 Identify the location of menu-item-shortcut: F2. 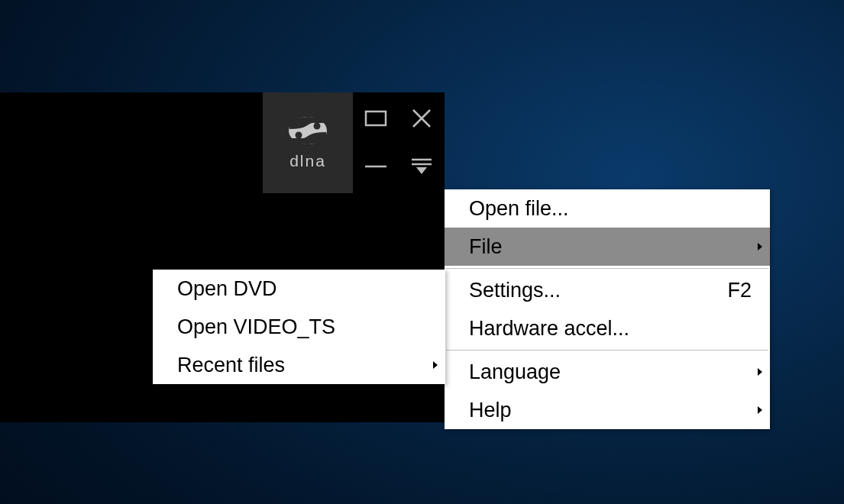
(739, 290).